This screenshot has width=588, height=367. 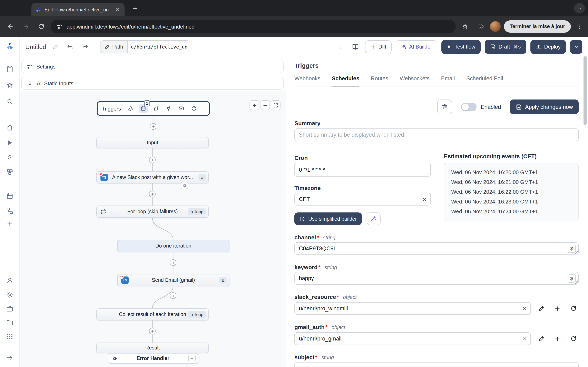 What do you see at coordinates (465, 26) in the screenshot?
I see `bookmark-star-button` at bounding box center [465, 26].